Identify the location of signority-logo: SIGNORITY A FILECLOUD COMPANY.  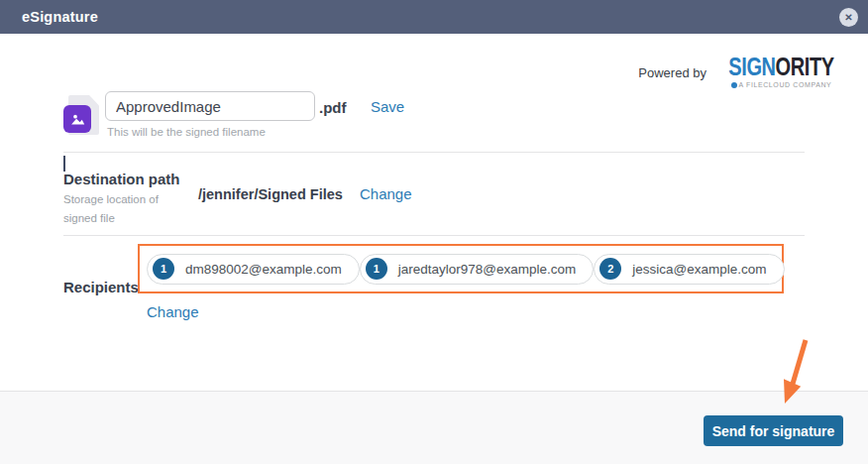
(781, 71).